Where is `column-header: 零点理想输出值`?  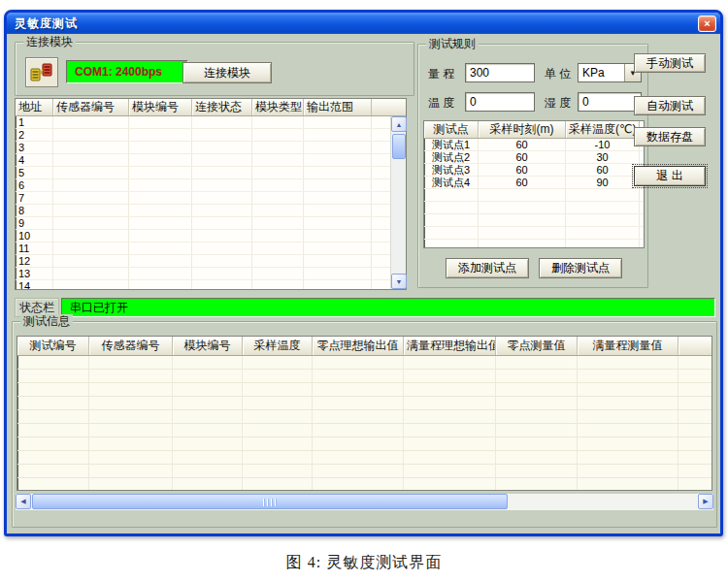
column-header: 零点理想输出值 is located at coordinates (358, 345).